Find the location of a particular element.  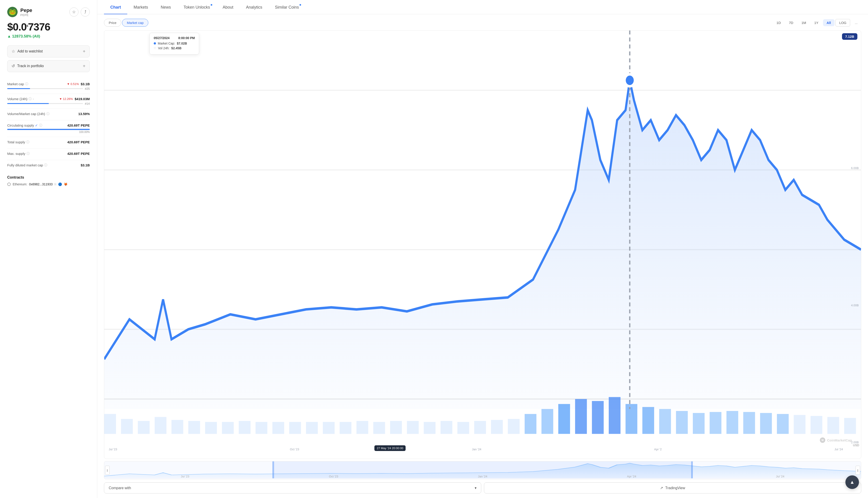

tab-bar: Chart Markets News Token Unlocks About A… is located at coordinates (483, 7).